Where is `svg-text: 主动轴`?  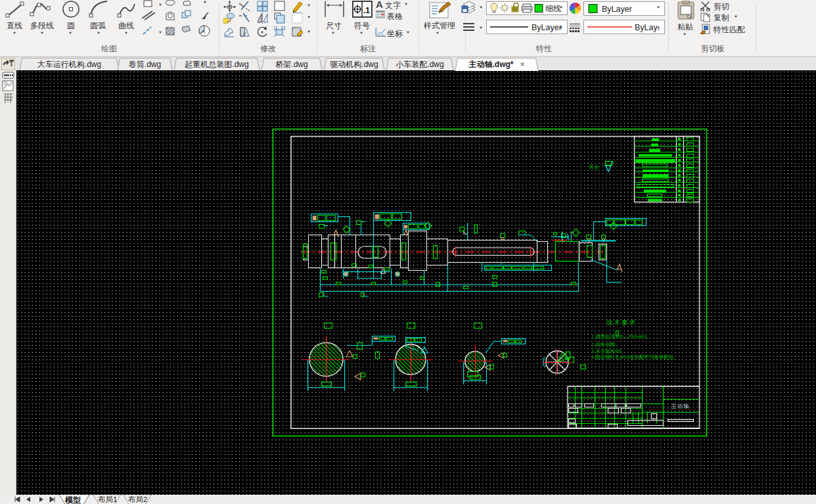 svg-text: 主动轴 is located at coordinates (681, 406).